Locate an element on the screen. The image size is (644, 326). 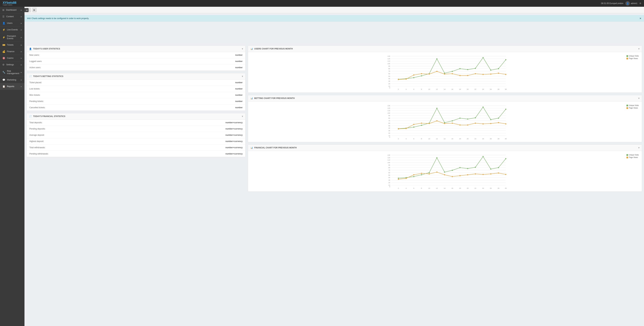
sidebar: ⊞ Dashboard ▶ ☰ Content ▶ 👤 Users ▶ ⚡ Li… is located at coordinates (12, 100).